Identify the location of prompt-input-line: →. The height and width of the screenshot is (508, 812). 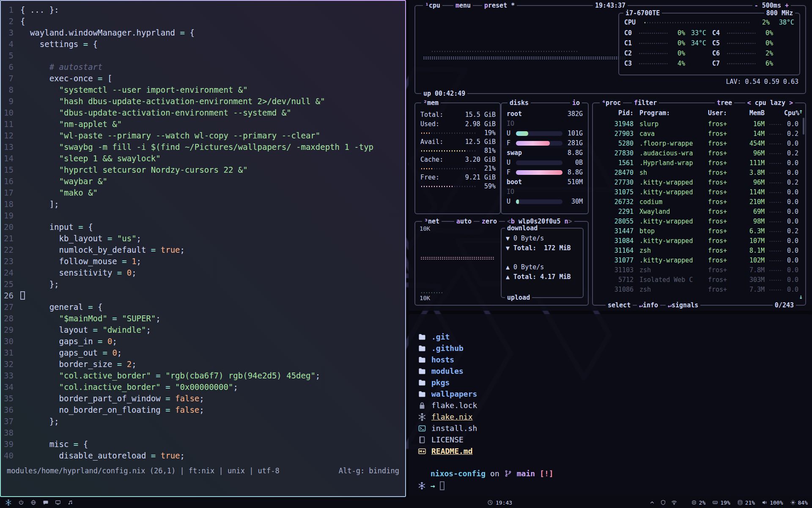
(431, 486).